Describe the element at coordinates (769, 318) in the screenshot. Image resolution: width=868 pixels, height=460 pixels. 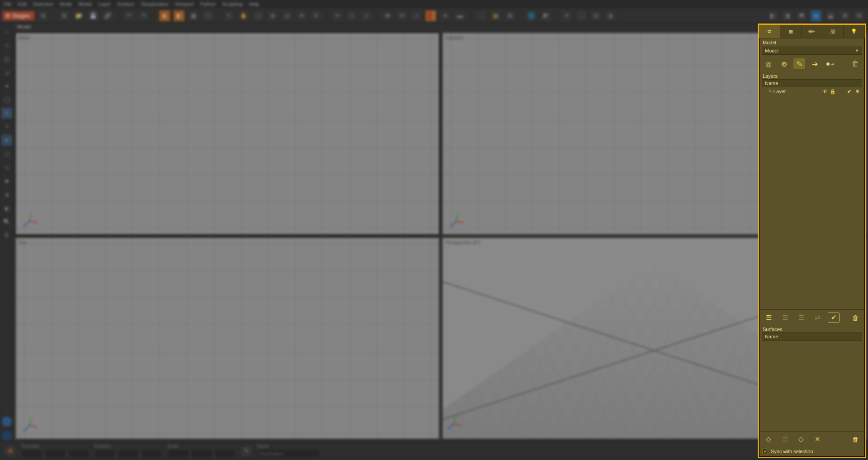
I see `add-layer-button` at that location.